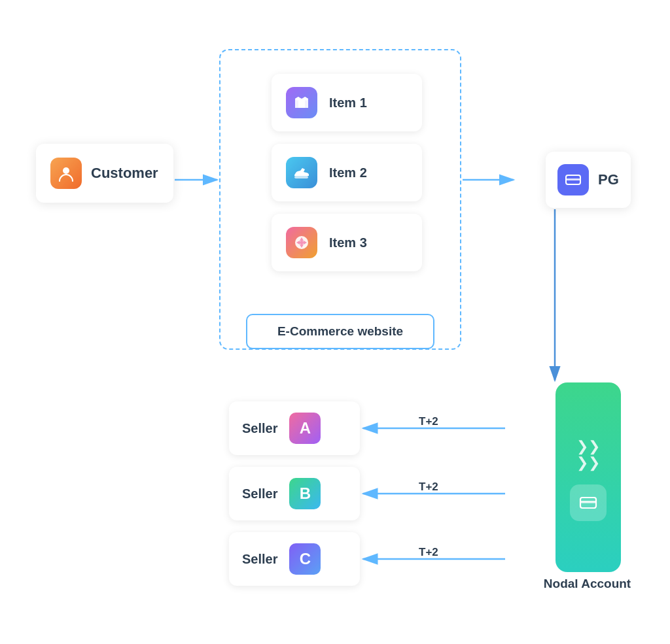 This screenshot has height=644, width=670. I want to click on item-icon-shirt, so click(302, 103).